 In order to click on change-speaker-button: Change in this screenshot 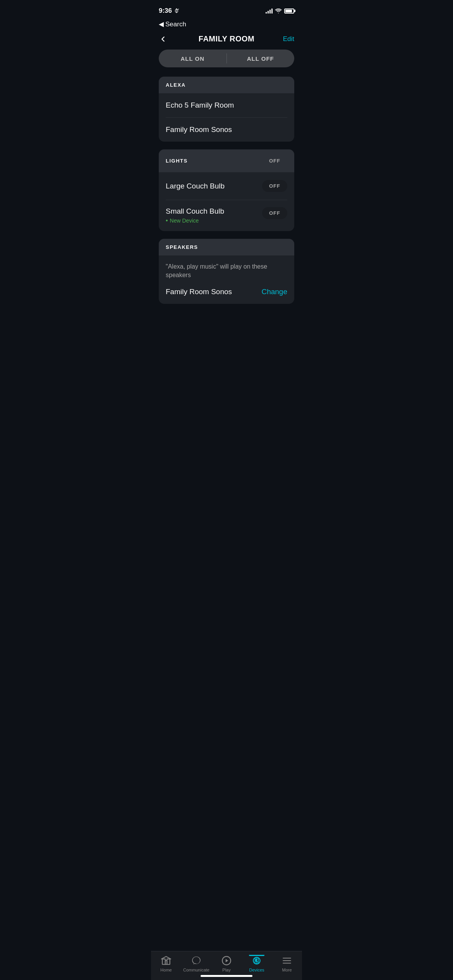, I will do `click(274, 292)`.